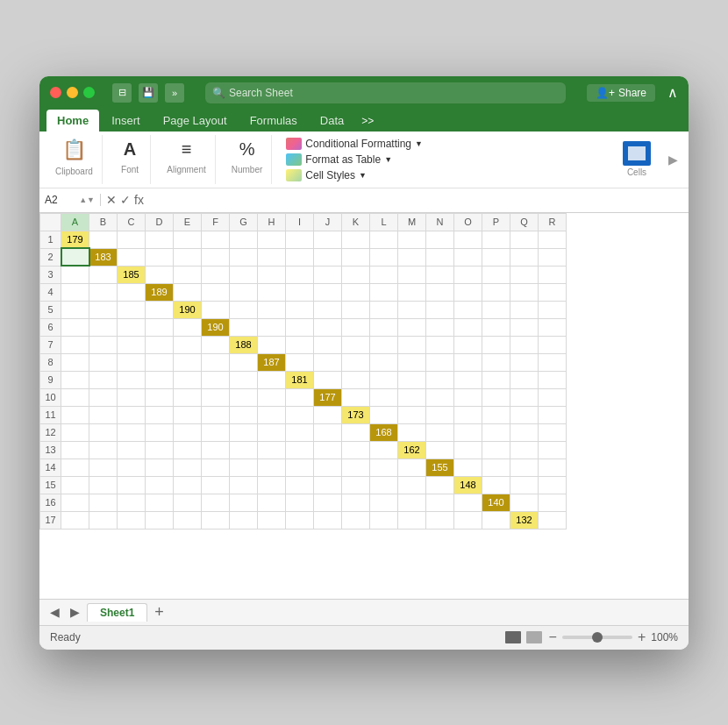  I want to click on cell-O7, so click(468, 345).